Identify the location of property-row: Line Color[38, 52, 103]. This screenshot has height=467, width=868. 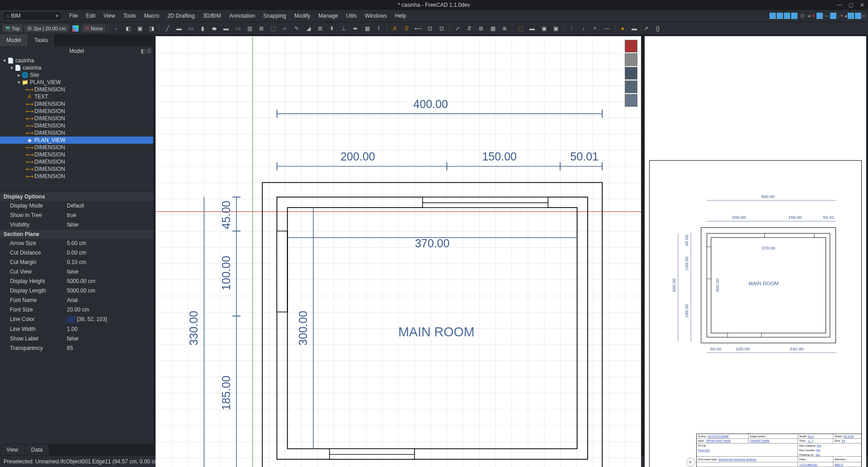
(77, 320).